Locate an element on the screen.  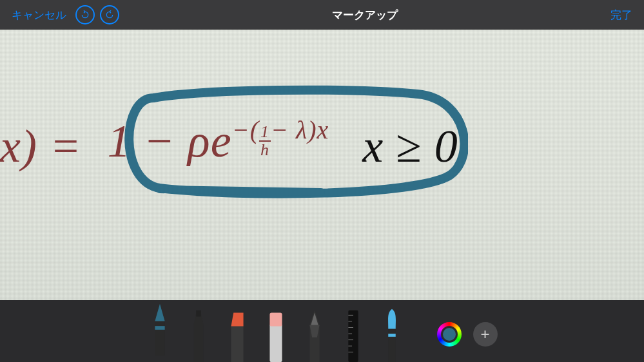
exp-suffix: − λ)x is located at coordinates (300, 130).